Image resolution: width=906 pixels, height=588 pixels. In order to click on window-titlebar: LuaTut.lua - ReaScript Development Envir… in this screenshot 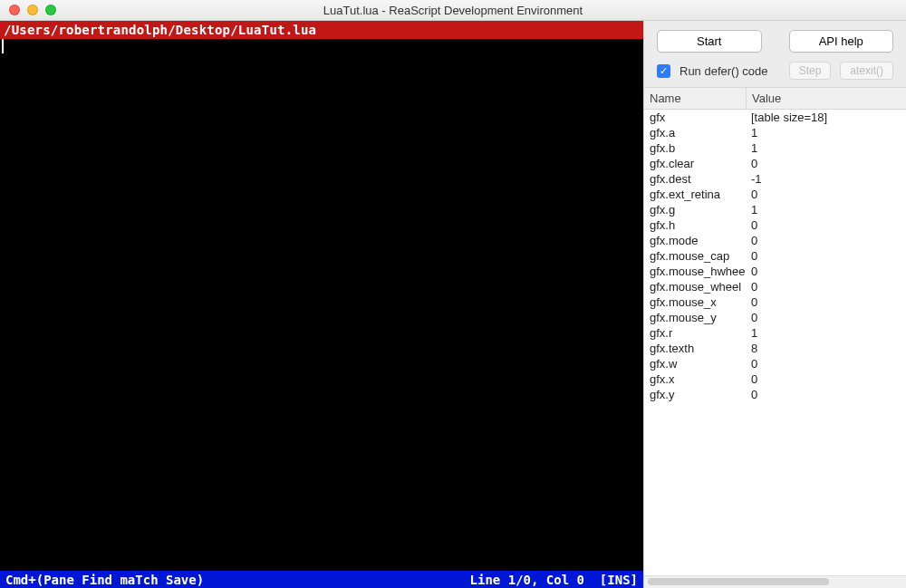, I will do `click(453, 11)`.